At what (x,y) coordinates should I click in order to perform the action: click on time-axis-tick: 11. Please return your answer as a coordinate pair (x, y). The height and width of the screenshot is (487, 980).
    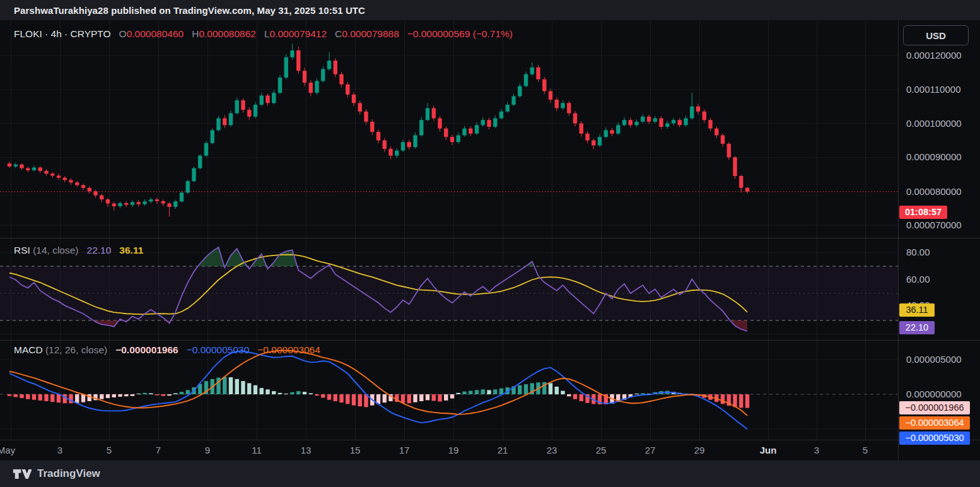
    Looking at the image, I should click on (257, 450).